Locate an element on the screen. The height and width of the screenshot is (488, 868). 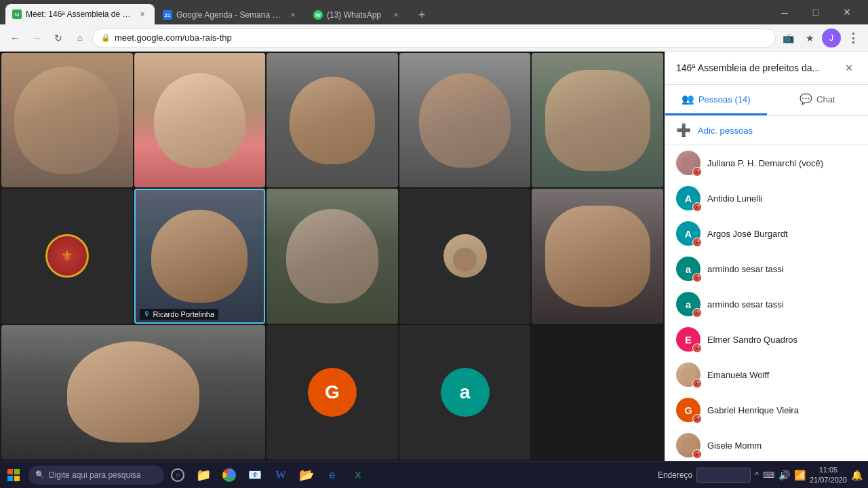
panel-tabs: 👥 Pessoas (14) 💬 Chat is located at coordinates (766, 100).